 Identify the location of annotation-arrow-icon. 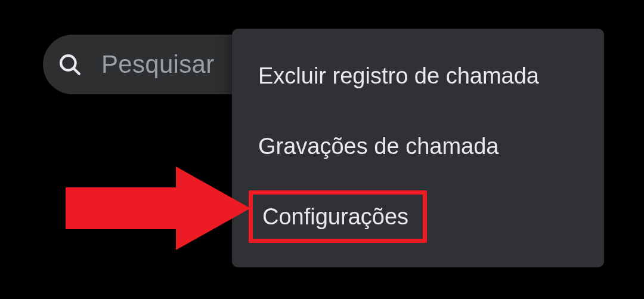
(158, 208).